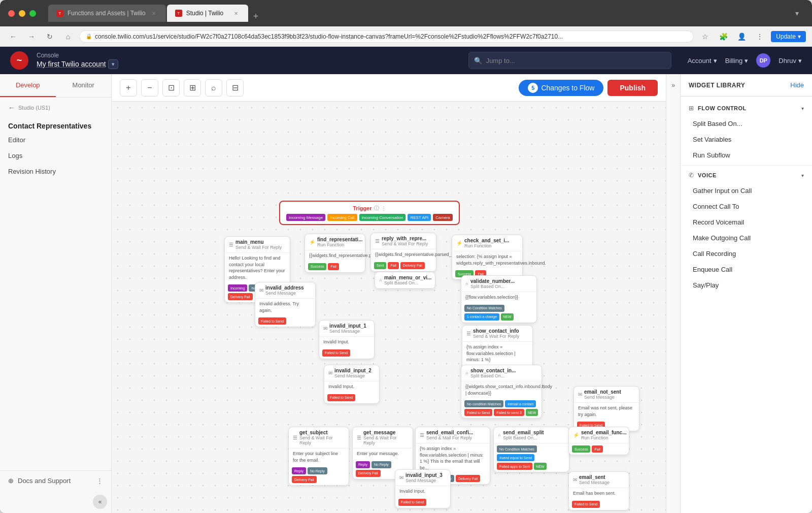  I want to click on account-menu: Account ▾, so click(702, 61).